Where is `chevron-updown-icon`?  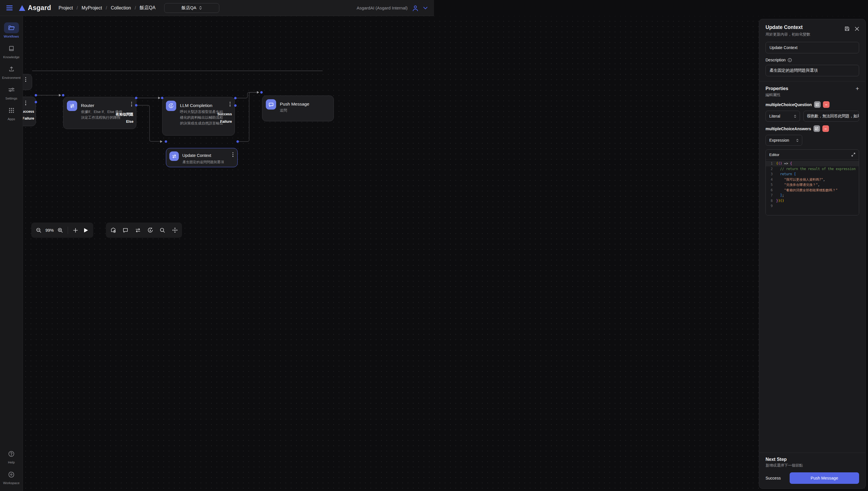
chevron-updown-icon is located at coordinates (200, 8).